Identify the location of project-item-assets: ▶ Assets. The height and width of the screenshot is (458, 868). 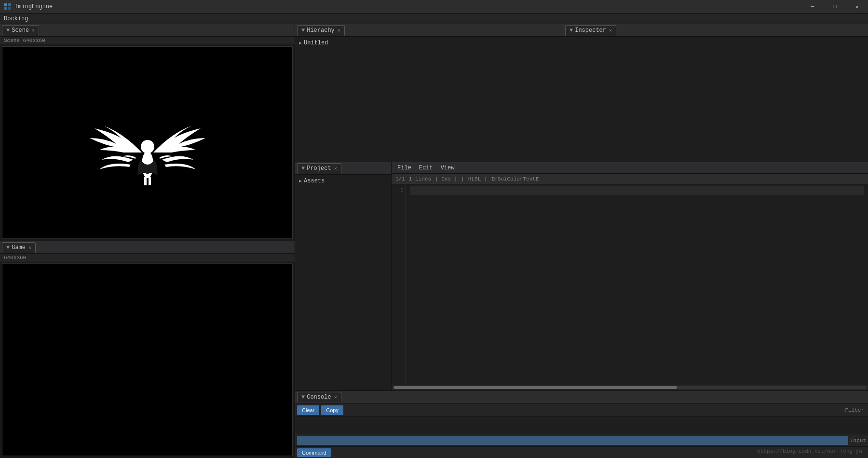
(343, 181).